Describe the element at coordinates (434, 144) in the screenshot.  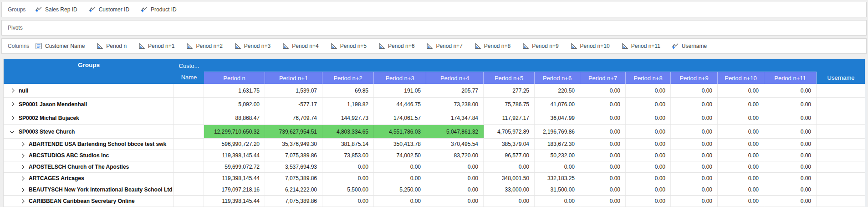
I see `table-row: ABARTENDE USA Bartending School bbcce te…` at that location.